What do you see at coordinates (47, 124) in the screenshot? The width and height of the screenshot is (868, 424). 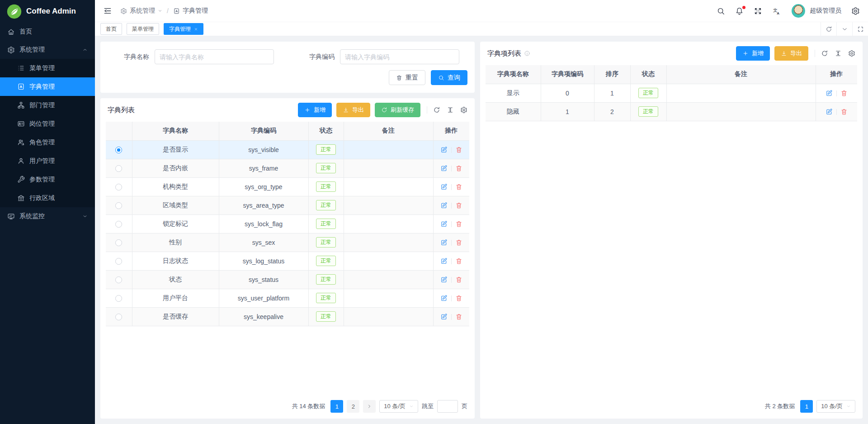 I see `sidebar-item-post: 岗位管理` at bounding box center [47, 124].